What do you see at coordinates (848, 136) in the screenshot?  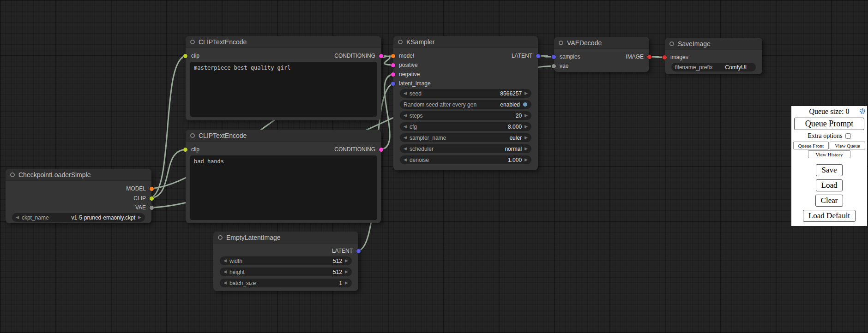 I see `extra-options-checkbox` at bounding box center [848, 136].